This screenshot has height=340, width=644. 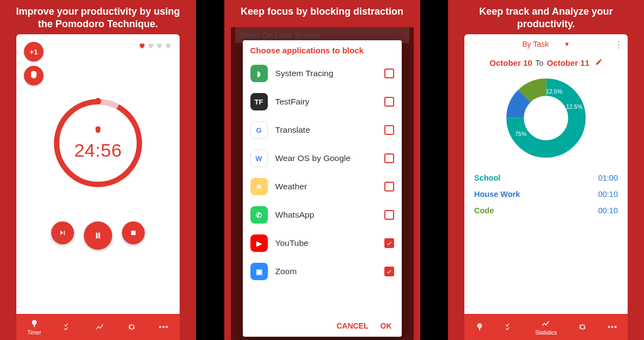 I want to click on donut-chart: 12.5% 12.5% 75%, so click(x=546, y=118).